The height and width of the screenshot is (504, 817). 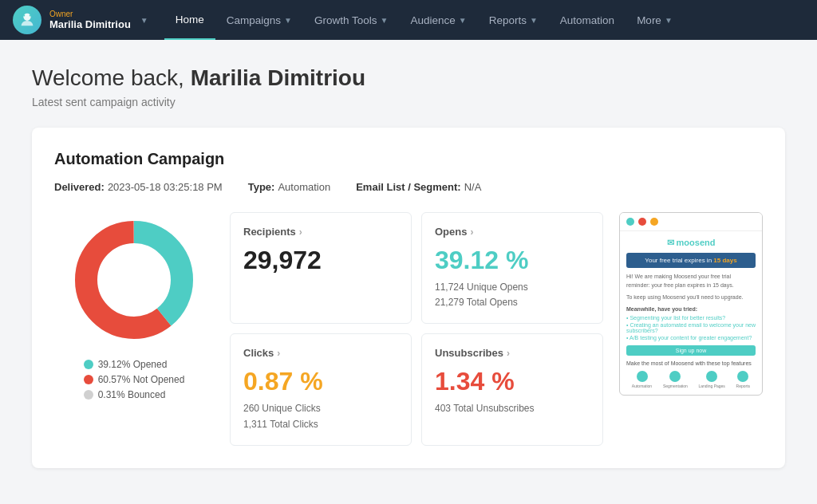 What do you see at coordinates (321, 416) in the screenshot?
I see `clicks-detail: 260 Unique Clicks 1,311 Total Clicks` at bounding box center [321, 416].